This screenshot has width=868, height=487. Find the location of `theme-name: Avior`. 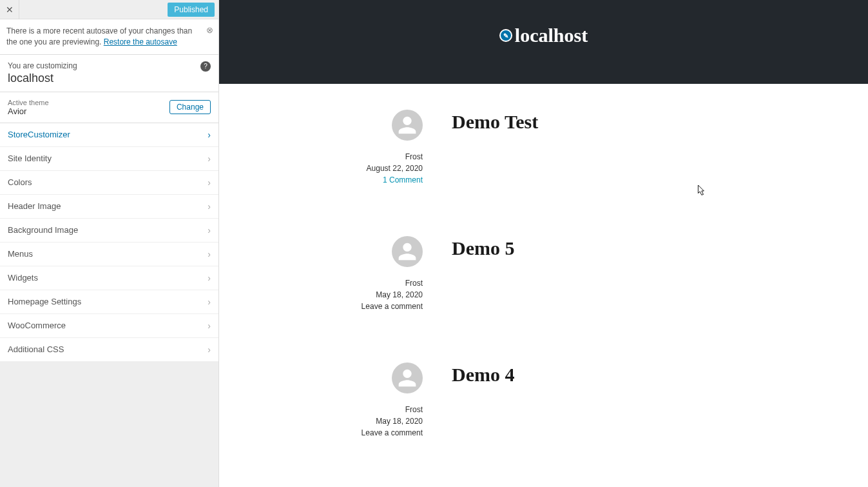

theme-name: Avior is located at coordinates (28, 111).